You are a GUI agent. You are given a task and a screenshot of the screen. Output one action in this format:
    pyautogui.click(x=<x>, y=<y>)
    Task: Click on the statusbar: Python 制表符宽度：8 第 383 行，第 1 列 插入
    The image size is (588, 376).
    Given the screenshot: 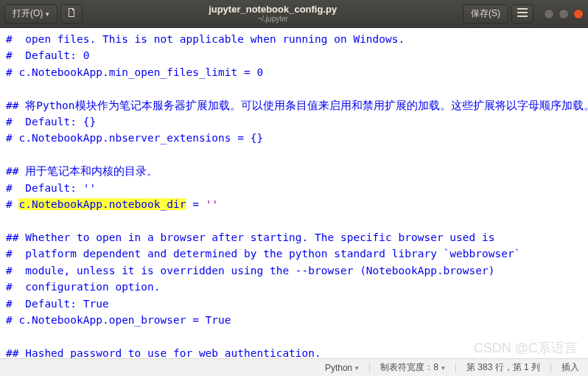 What is the action you would take?
    pyautogui.click(x=294, y=367)
    